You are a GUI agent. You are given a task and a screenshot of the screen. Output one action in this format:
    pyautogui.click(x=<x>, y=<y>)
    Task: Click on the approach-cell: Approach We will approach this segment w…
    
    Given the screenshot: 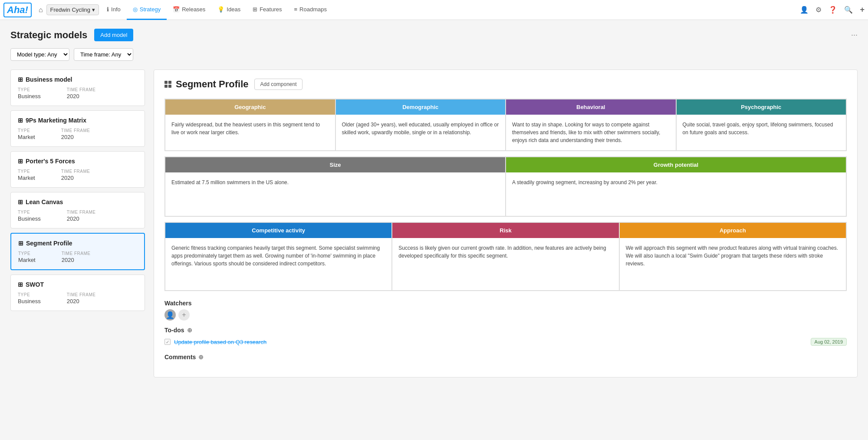 What is the action you would take?
    pyautogui.click(x=733, y=256)
    